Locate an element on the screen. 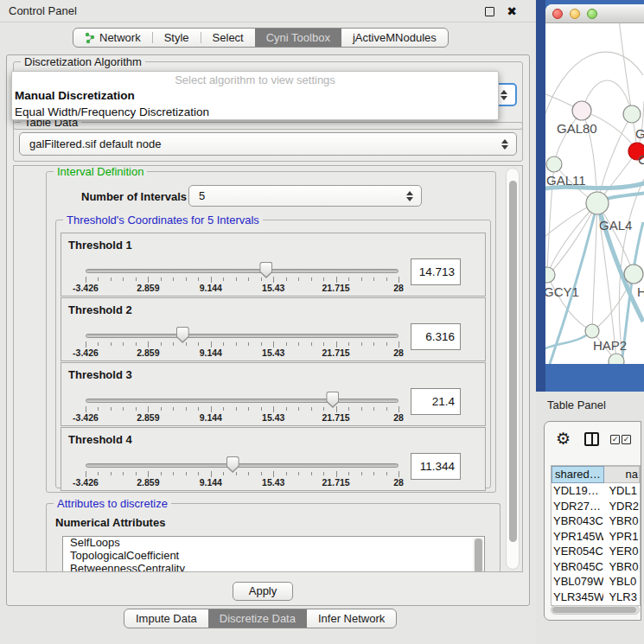 This screenshot has width=644, height=644. algorithm-dropdown-popup: Select algorithm to view settings Manual… is located at coordinates (255, 95).